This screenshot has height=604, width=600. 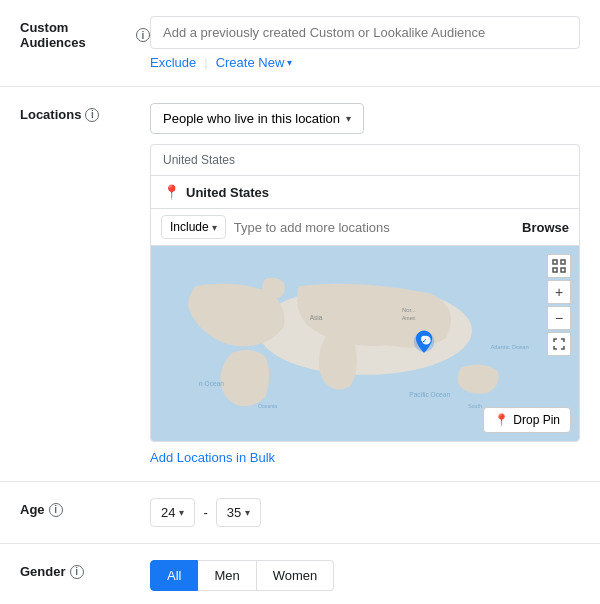 What do you see at coordinates (56, 510) in the screenshot?
I see `age-info-icon: i` at bounding box center [56, 510].